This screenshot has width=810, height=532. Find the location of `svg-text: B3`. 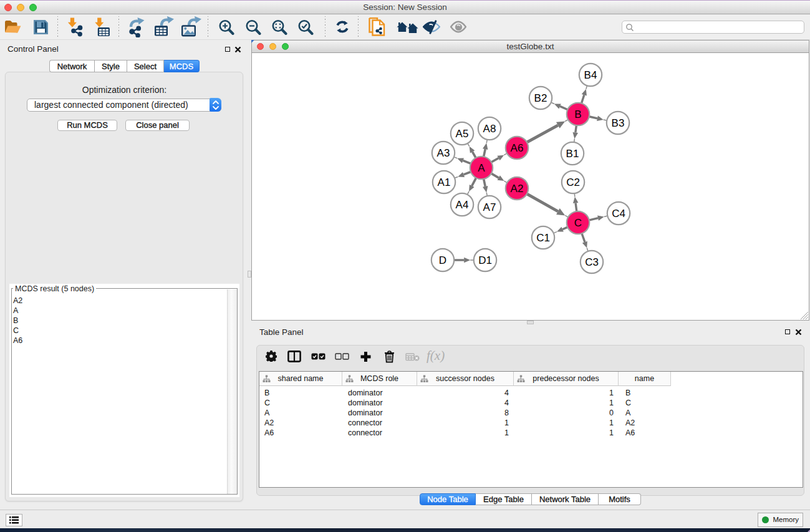

svg-text: B3 is located at coordinates (619, 123).